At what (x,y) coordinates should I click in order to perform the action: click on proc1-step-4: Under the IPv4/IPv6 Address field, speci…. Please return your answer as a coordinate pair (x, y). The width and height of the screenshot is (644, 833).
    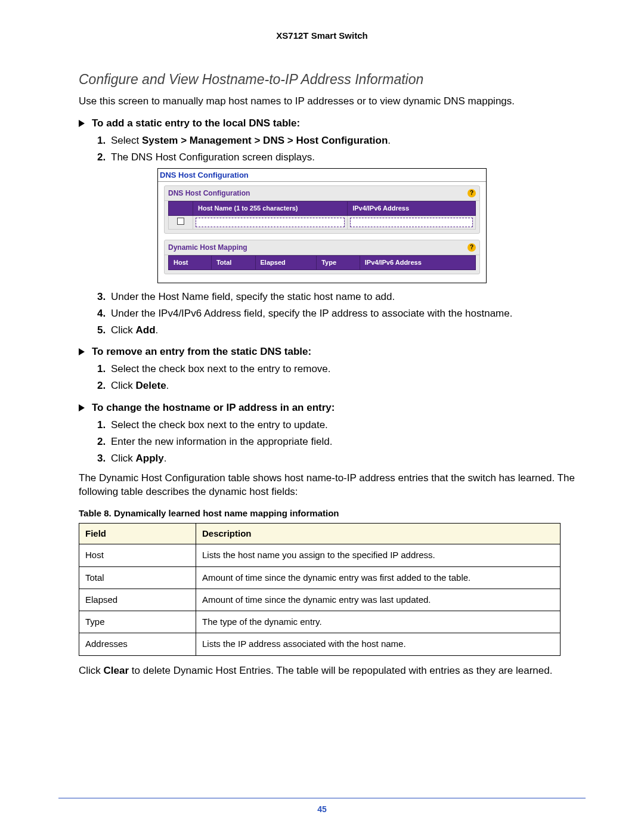
    Looking at the image, I should click on (347, 314).